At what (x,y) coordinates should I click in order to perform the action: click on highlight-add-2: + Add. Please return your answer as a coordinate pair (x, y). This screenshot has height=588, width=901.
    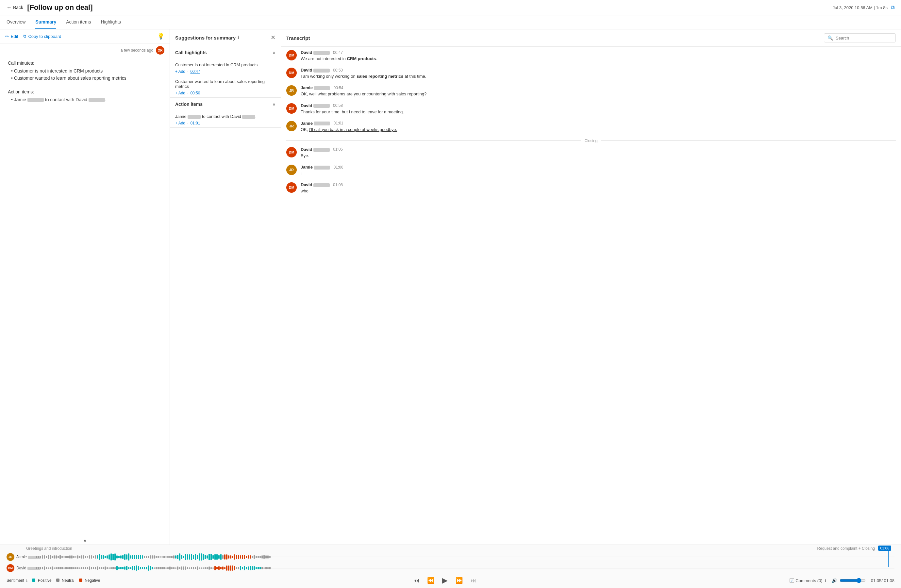
    Looking at the image, I should click on (180, 93).